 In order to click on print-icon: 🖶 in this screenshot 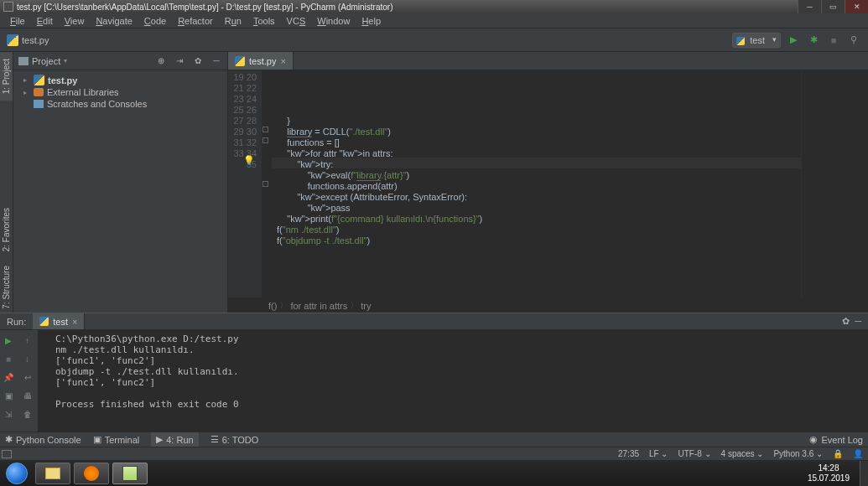, I will do `click(28, 396)`.